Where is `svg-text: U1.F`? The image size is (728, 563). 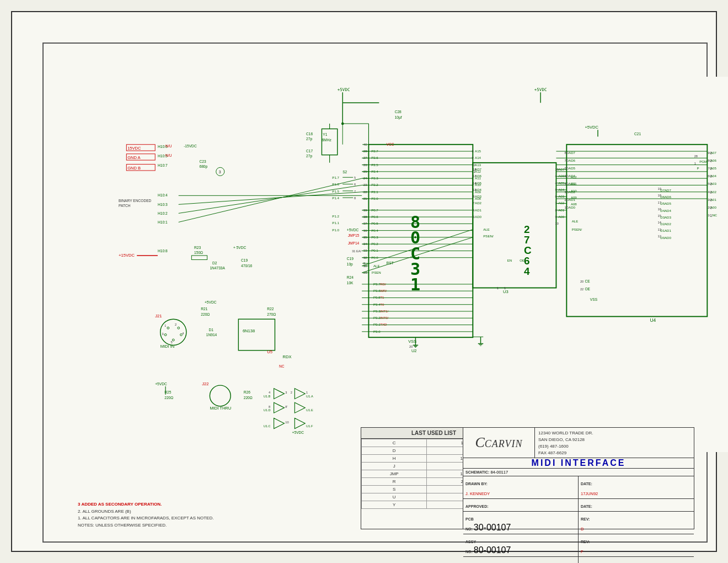
svg-text: U1.F is located at coordinates (310, 426).